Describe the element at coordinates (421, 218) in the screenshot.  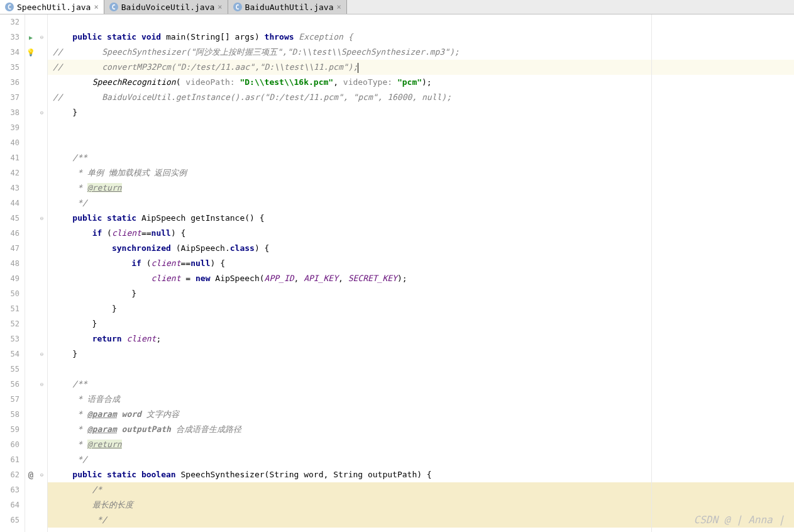
I see `code-line: public static AipSpeech getInstance() {` at that location.